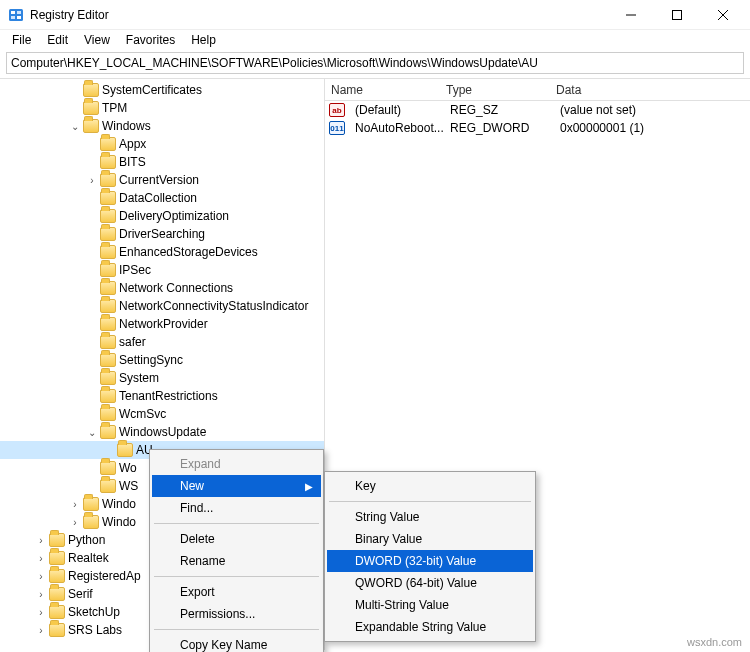 The width and height of the screenshot is (750, 652). I want to click on menu-item: Export, so click(236, 592).